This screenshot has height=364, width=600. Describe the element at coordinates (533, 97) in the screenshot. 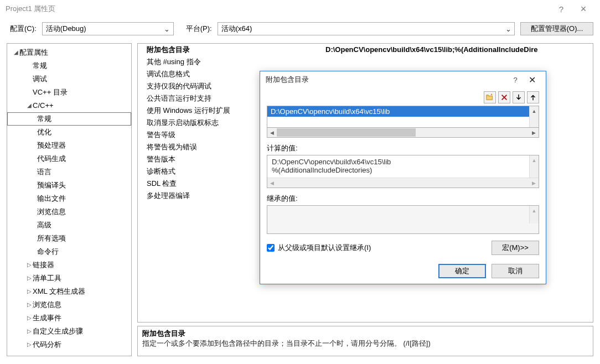

I see `move-up-button` at that location.